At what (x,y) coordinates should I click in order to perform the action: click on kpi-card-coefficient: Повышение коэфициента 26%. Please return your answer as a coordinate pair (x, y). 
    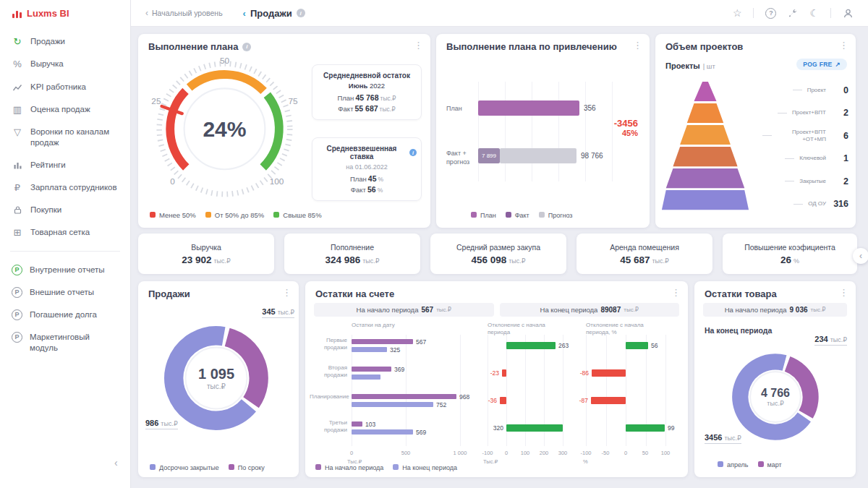
    Looking at the image, I should click on (790, 254).